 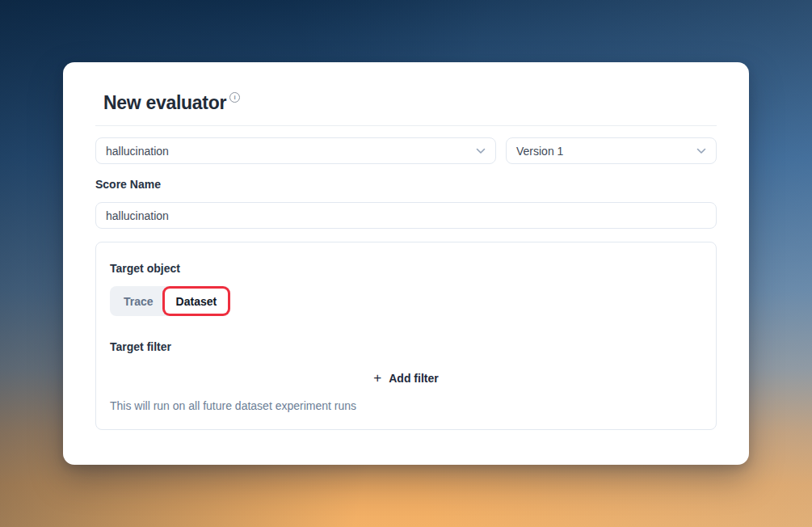 What do you see at coordinates (139, 301) in the screenshot?
I see `tab-trace: Trace` at bounding box center [139, 301].